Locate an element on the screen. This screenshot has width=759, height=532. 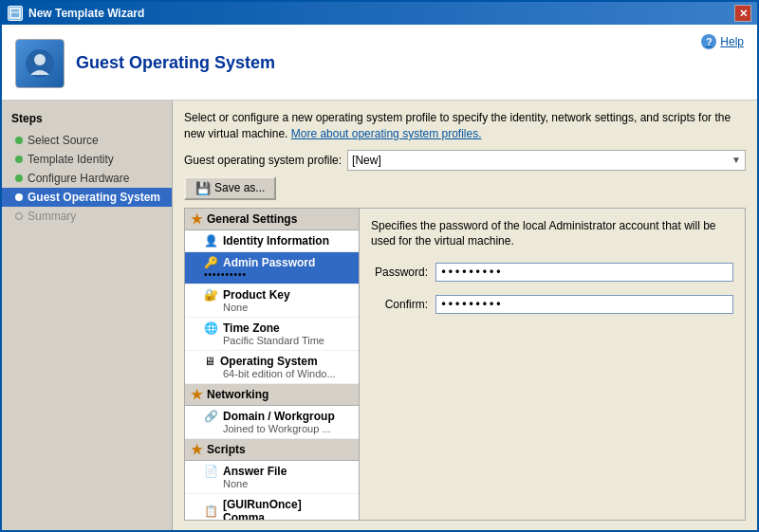
confirm-field-label: Confirm: is located at coordinates (399, 304).